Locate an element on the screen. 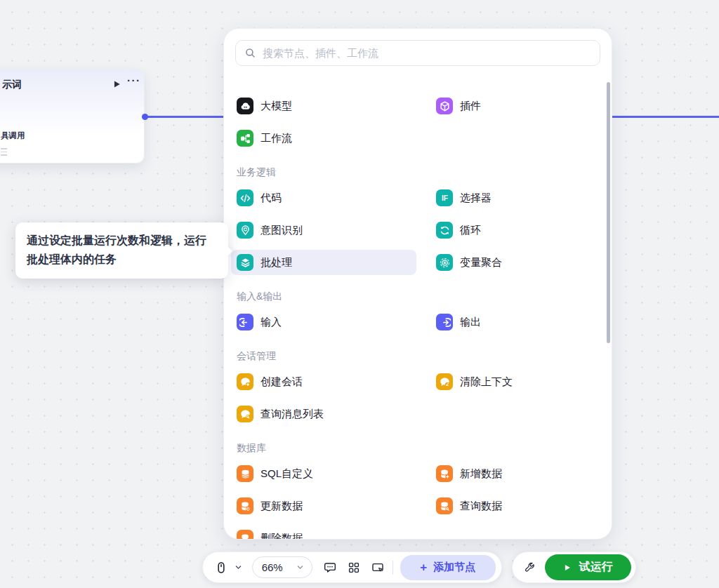 The width and height of the screenshot is (719, 588). node-item-sql-custom: SQL自定义 is located at coordinates (324, 474).